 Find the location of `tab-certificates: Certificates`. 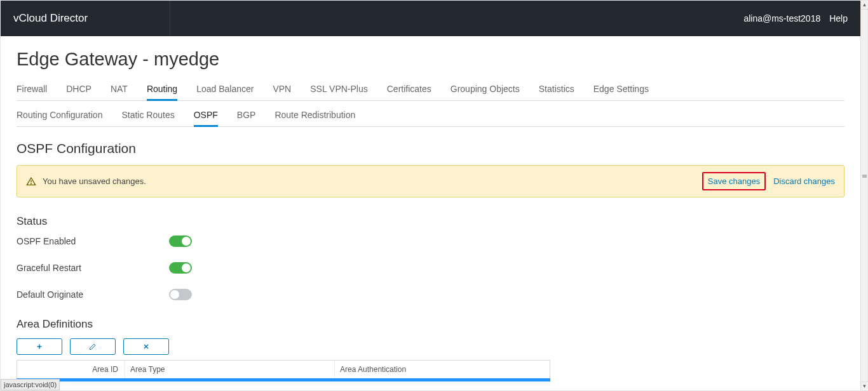

tab-certificates: Certificates is located at coordinates (409, 90).